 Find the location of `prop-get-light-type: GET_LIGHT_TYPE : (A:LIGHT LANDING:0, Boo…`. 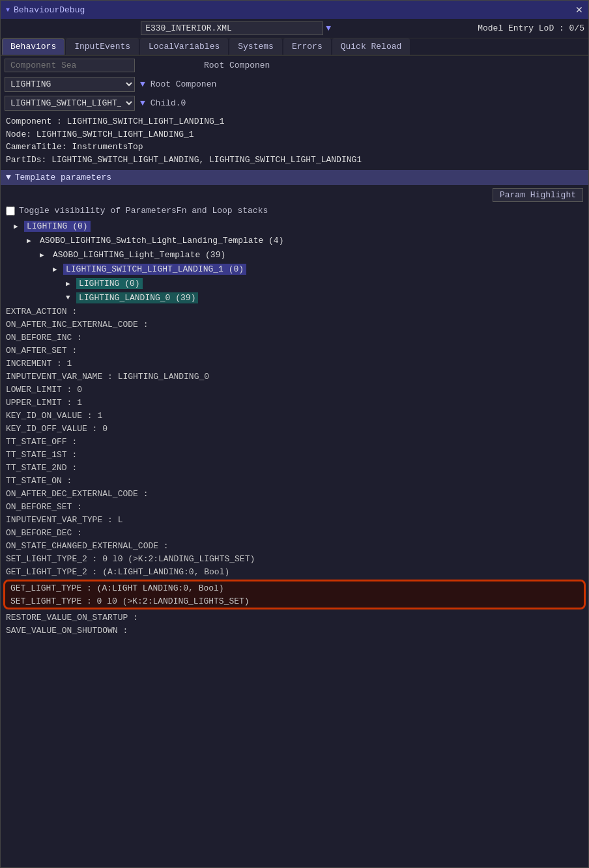

prop-get-light-type: GET_LIGHT_TYPE : (A:LIGHT LANDING:0, Boo… is located at coordinates (294, 588).